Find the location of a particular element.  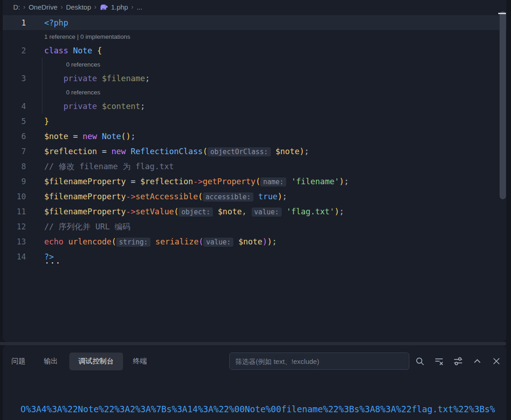

breadcrumb-file: 1.php is located at coordinates (119, 7).